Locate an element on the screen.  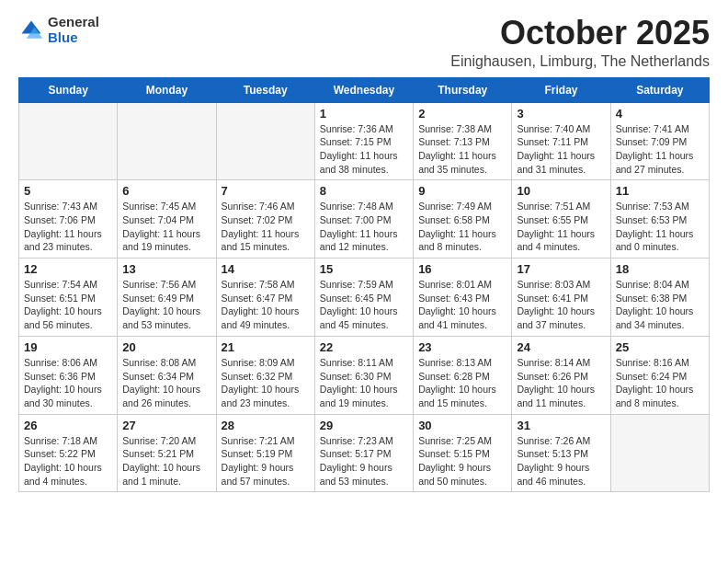
day-info: Sunrise: 8:08 AMSunset: 6:34 PMDaylight:… is located at coordinates (166, 383).